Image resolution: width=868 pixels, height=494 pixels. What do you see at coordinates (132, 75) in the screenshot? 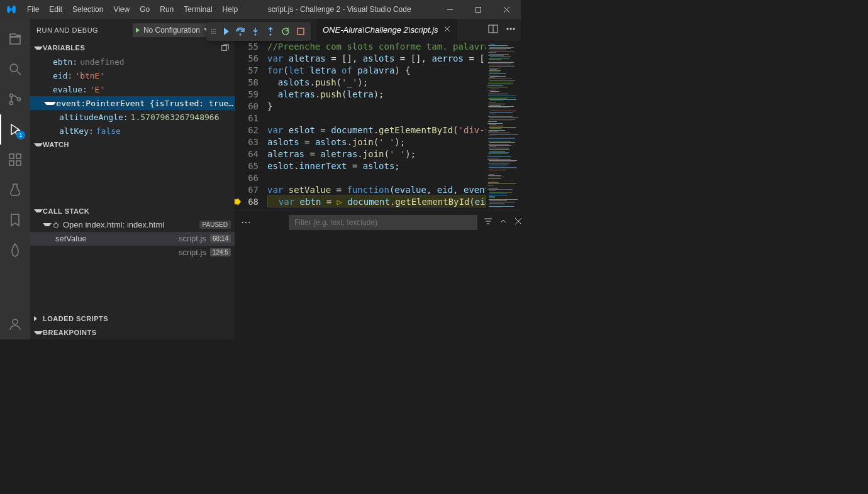
I see `variable-row: eid: 'btnE'` at bounding box center [132, 75].